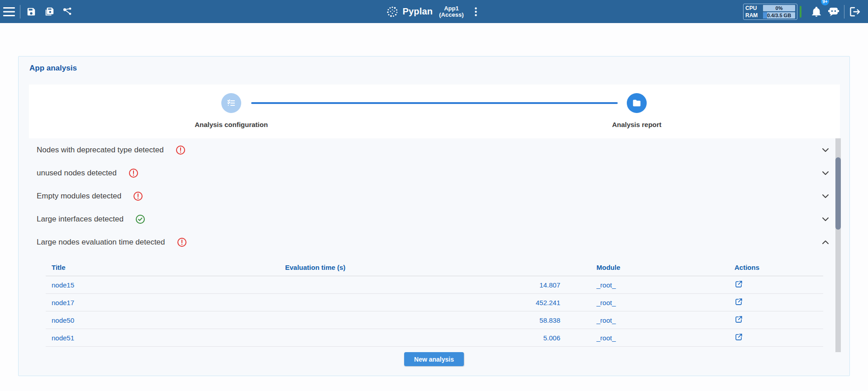 This screenshot has height=391, width=868. Describe the element at coordinates (162, 268) in the screenshot. I see `column-header-title: Title` at that location.